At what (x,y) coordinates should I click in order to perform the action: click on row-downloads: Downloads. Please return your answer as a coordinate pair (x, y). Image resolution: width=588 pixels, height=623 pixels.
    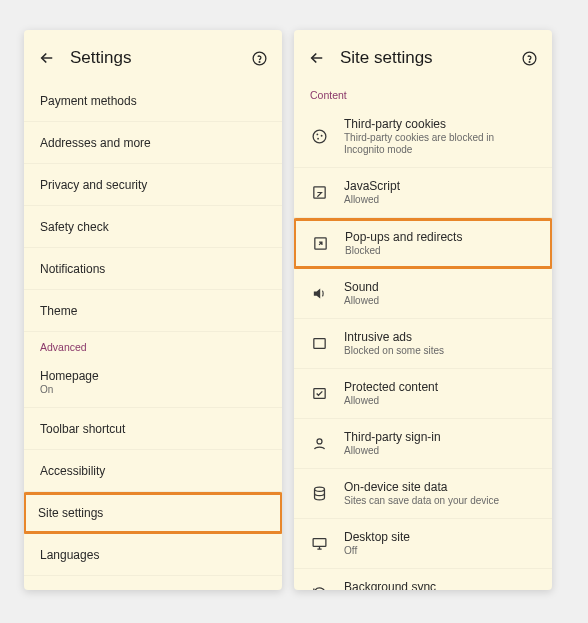
    Looking at the image, I should click on (153, 583).